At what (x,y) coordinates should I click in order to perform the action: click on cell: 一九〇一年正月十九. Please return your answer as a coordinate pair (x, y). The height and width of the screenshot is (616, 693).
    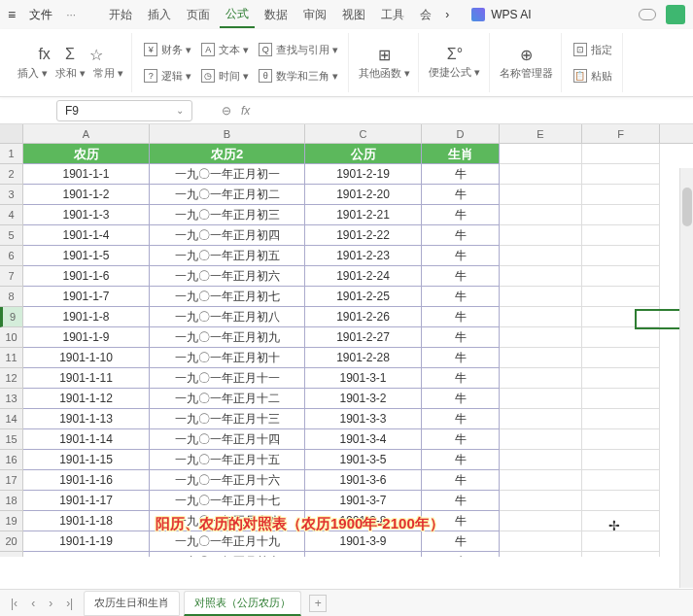
    Looking at the image, I should click on (227, 542).